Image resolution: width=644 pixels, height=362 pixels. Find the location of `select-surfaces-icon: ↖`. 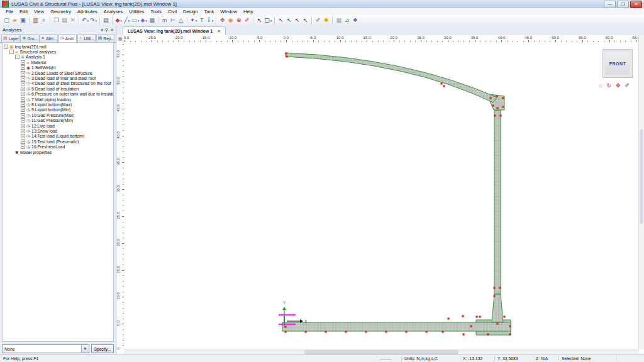

select-surfaces-icon: ↖ is located at coordinates (297, 20).